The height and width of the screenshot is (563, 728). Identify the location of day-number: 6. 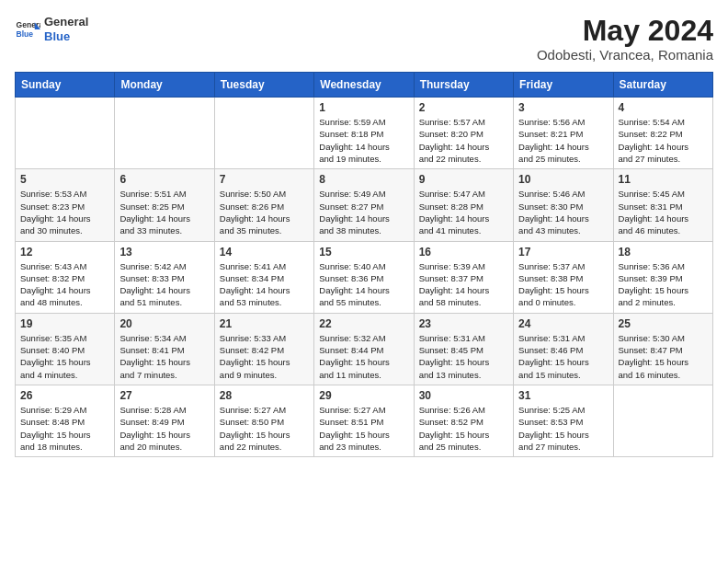
(164, 179).